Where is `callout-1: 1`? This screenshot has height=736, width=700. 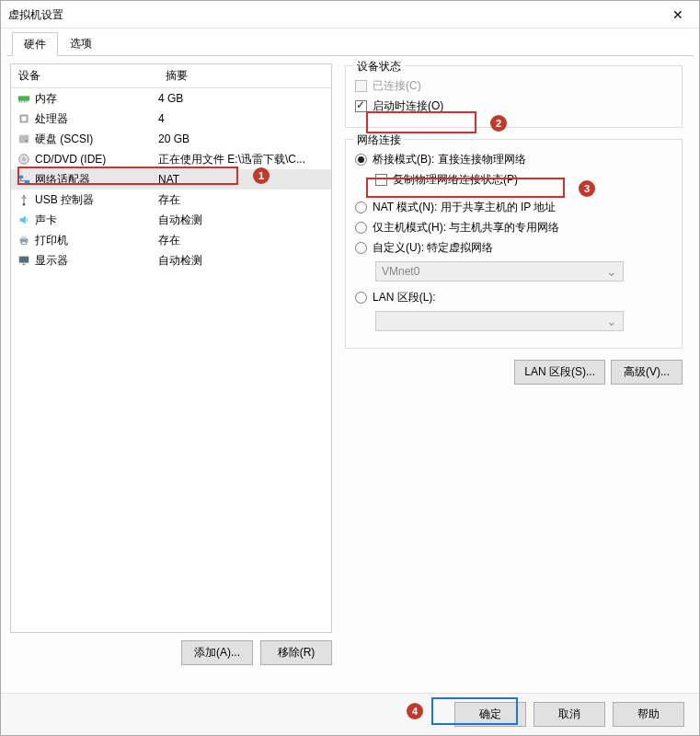
callout-1: 1 is located at coordinates (261, 176).